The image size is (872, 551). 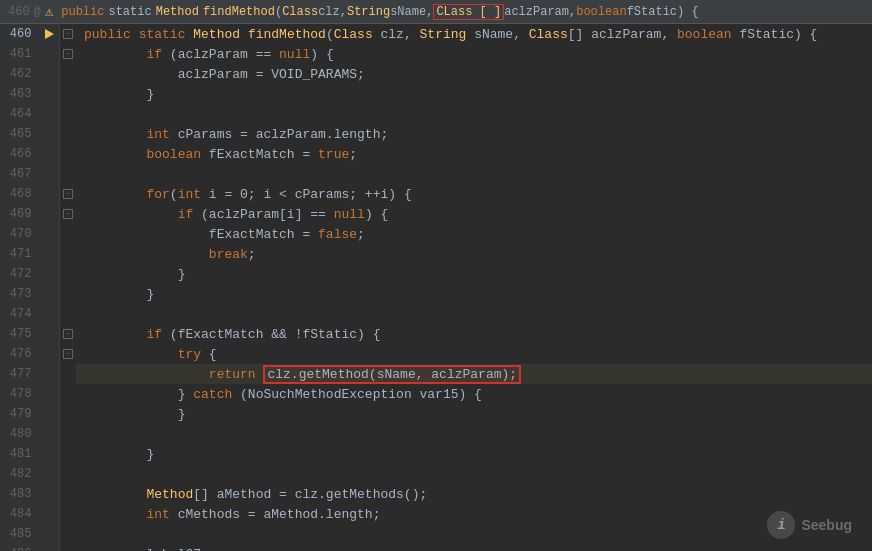 I want to click on line-number: 470, so click(x=20, y=234).